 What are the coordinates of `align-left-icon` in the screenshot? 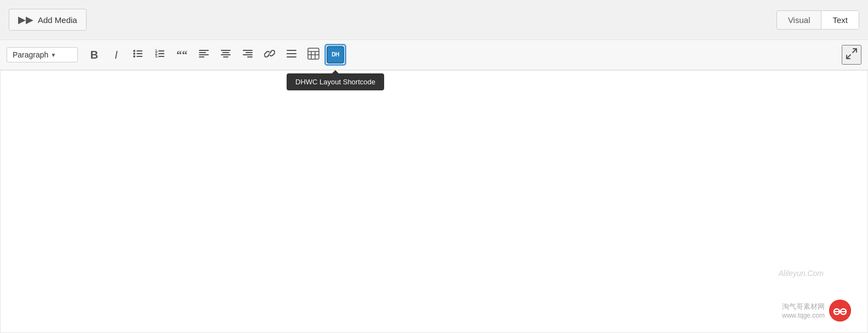 It's located at (204, 55).